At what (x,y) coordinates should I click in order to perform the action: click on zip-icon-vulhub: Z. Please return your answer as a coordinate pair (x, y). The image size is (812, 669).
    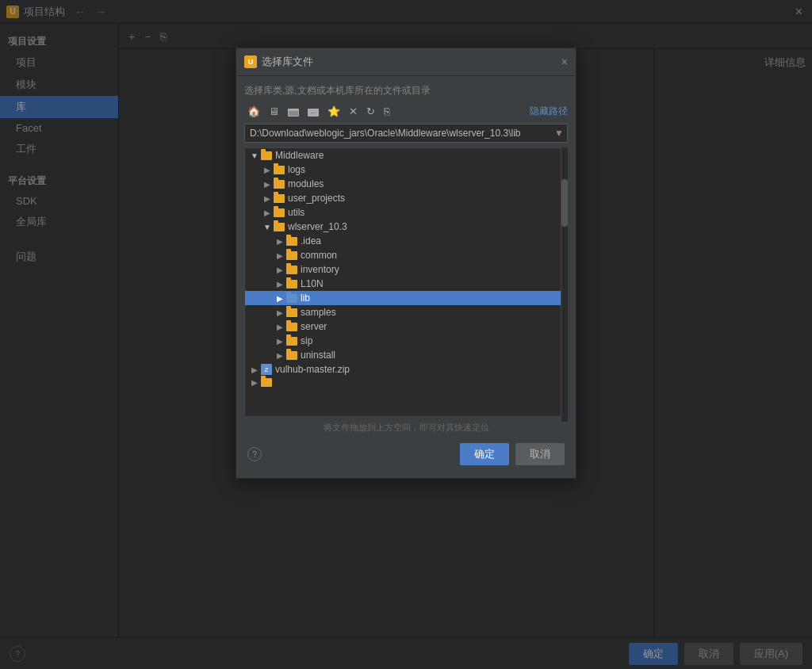
    Looking at the image, I should click on (266, 369).